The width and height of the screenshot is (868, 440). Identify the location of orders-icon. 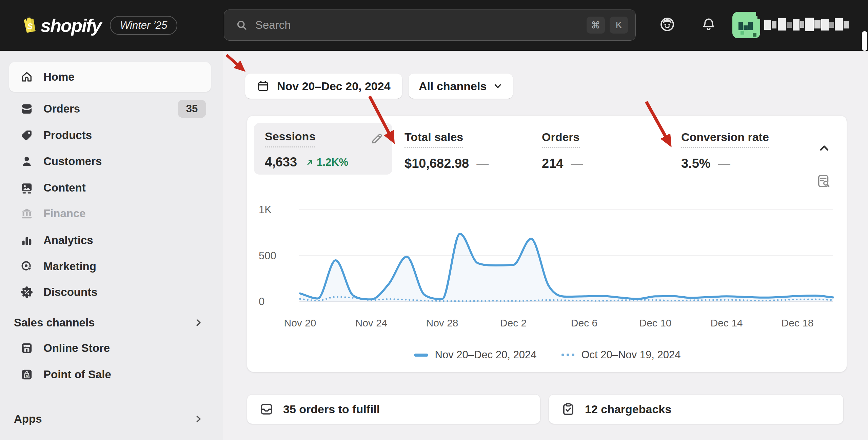
(27, 109).